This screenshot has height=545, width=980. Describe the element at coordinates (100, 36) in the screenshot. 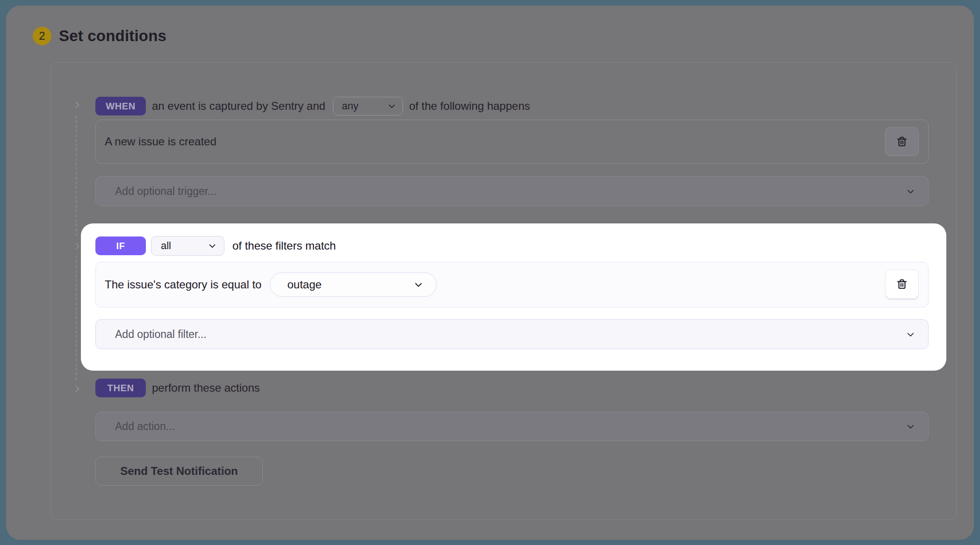

I see `step-header: 2 Set conditions` at that location.